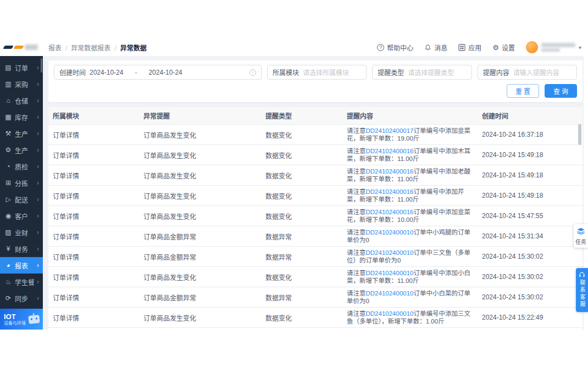 Image resolution: width=588 pixels, height=368 pixels. Describe the element at coordinates (315, 236) in the screenshot. I see `table-row: 订单详情 订单商品金额异常 数据异常 请注意DD24102400010订单中小鸡…` at that location.